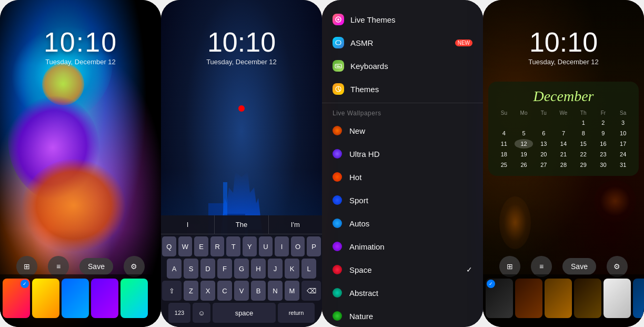 The image size is (644, 327). What do you see at coordinates (234, 246) in the screenshot?
I see `key-t: T` at bounding box center [234, 246].